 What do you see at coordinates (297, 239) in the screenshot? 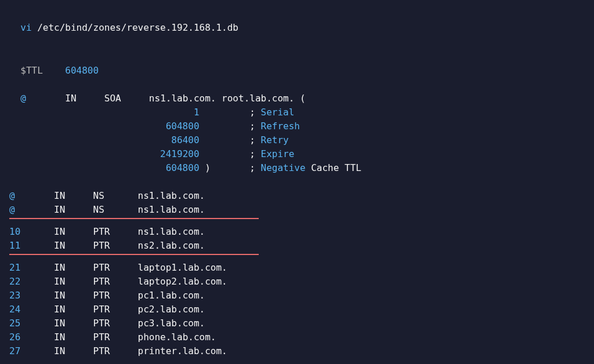
I see `ptr-ns-records: 10 IN PTR ns1.lab.com.11 IN PTR ns2.lab.…` at bounding box center [297, 239].